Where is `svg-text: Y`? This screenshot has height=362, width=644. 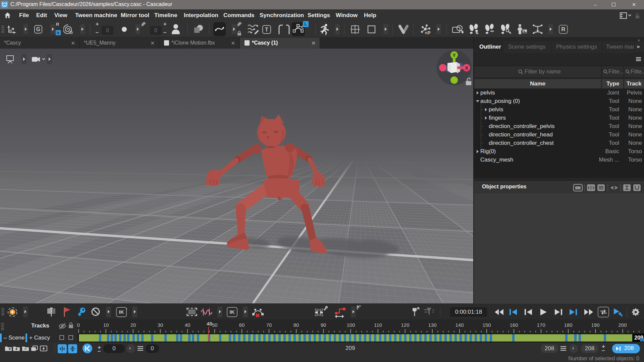
svg-text: Y is located at coordinates (454, 55).